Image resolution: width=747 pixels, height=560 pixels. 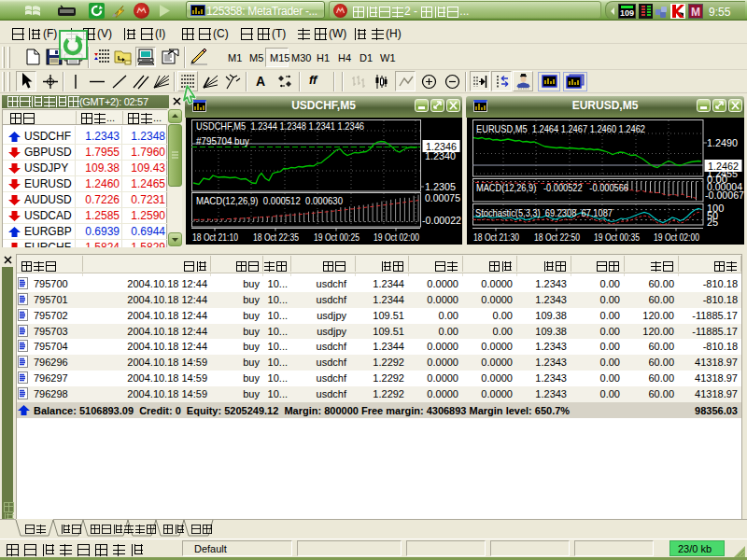 I want to click on svg-text: 18 Oct 22:50, so click(x=557, y=237).